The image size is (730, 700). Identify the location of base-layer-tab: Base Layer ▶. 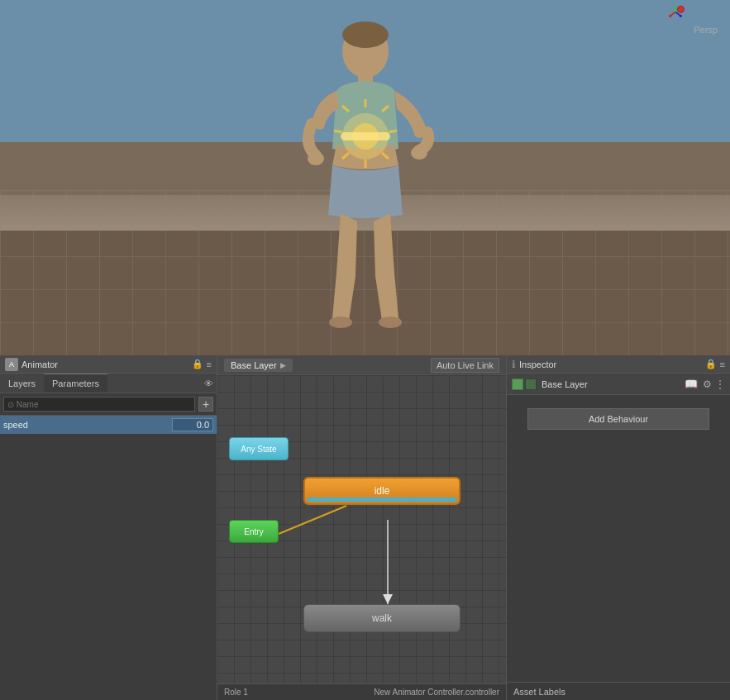
(258, 365).